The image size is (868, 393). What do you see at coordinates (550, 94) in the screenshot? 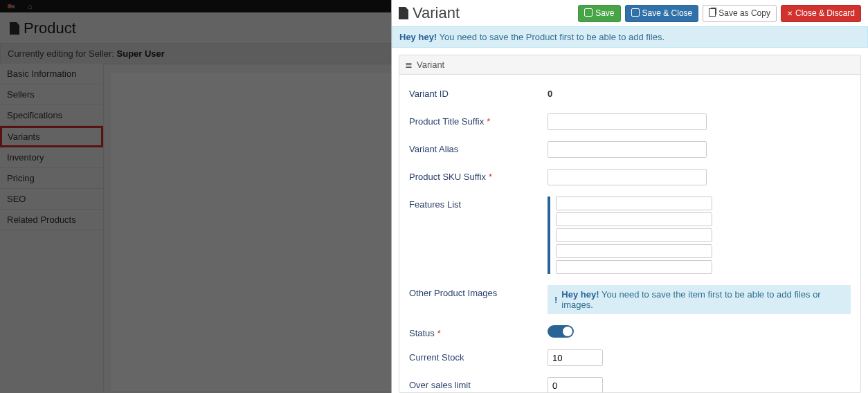
I see `value-variant-id: 0` at bounding box center [550, 94].